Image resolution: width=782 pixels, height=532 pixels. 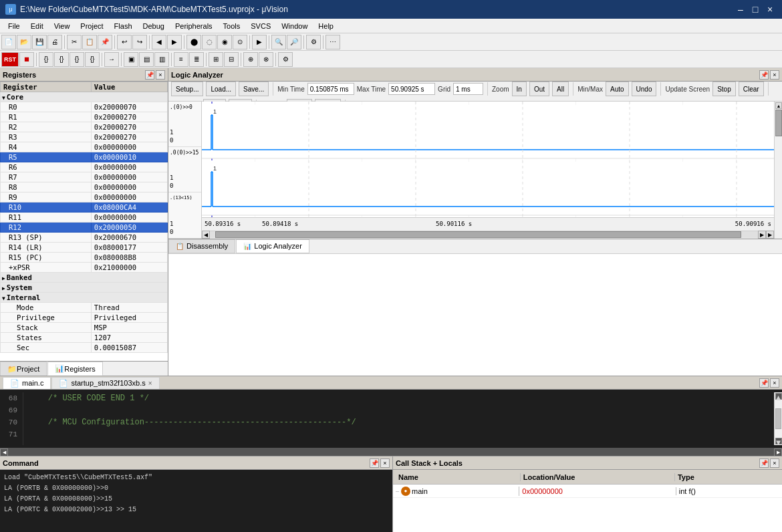 What do you see at coordinates (770, 235) in the screenshot?
I see `scroll-right-arrow2: ▶` at bounding box center [770, 235].